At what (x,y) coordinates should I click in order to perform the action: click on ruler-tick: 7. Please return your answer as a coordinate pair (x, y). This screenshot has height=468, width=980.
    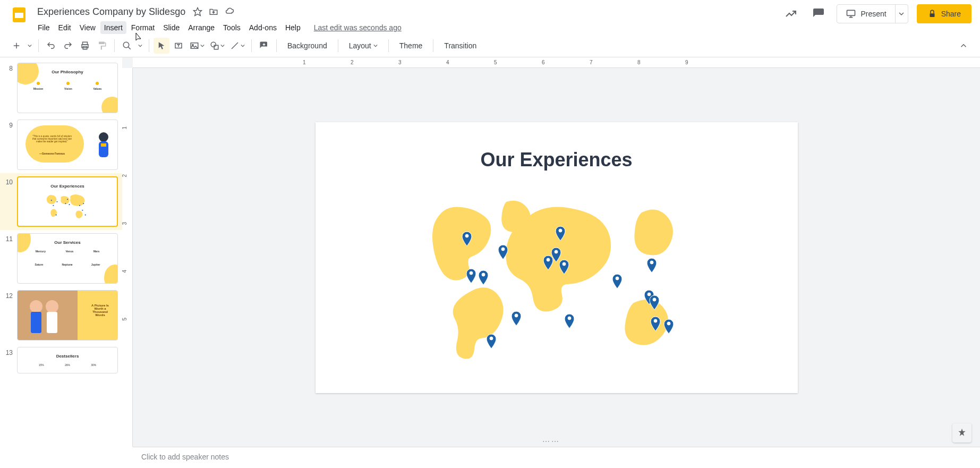
    Looking at the image, I should click on (591, 63).